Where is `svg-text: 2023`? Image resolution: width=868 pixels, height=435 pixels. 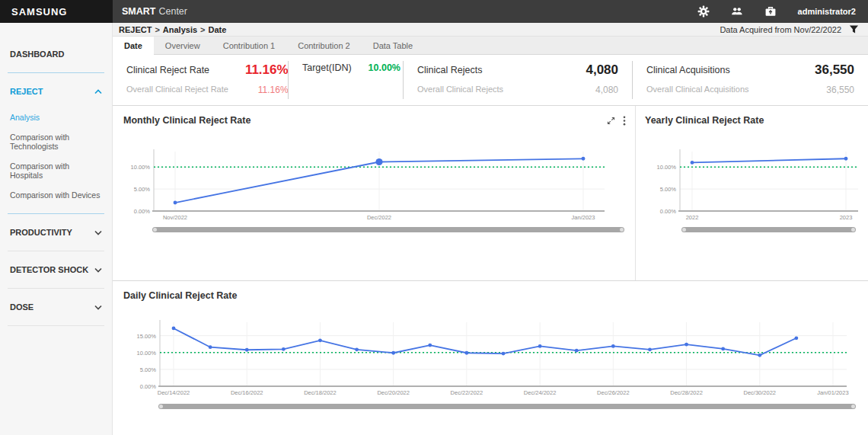 svg-text: 2023 is located at coordinates (847, 218).